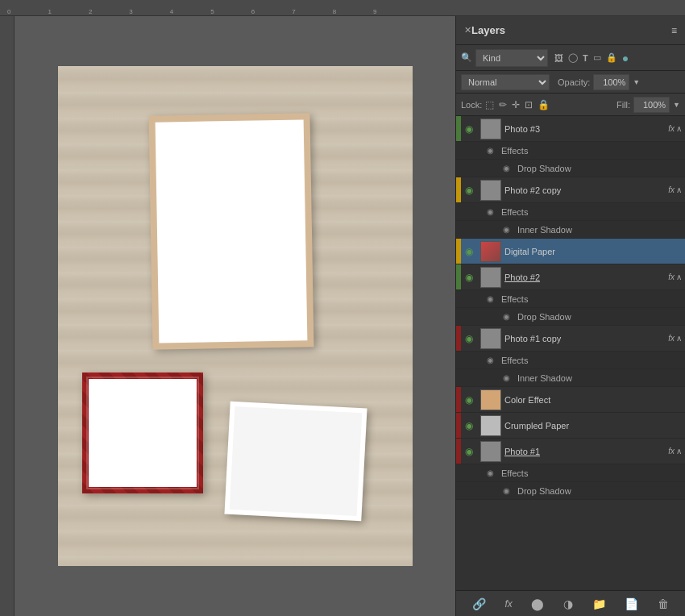 The height and width of the screenshot is (616, 685). What do you see at coordinates (663, 604) in the screenshot?
I see `footer-delete-icon: 🗑` at bounding box center [663, 604].